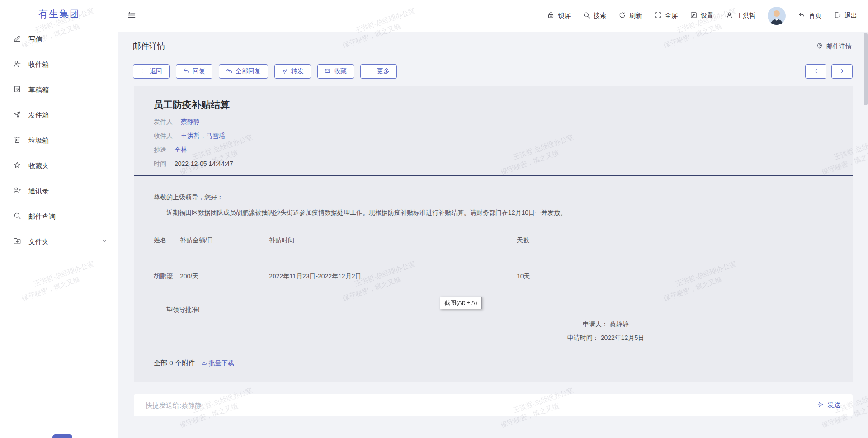 The image size is (868, 438). Describe the element at coordinates (461, 303) in the screenshot. I see `screenshot-tooltip: 截图(Alt + A)` at that location.